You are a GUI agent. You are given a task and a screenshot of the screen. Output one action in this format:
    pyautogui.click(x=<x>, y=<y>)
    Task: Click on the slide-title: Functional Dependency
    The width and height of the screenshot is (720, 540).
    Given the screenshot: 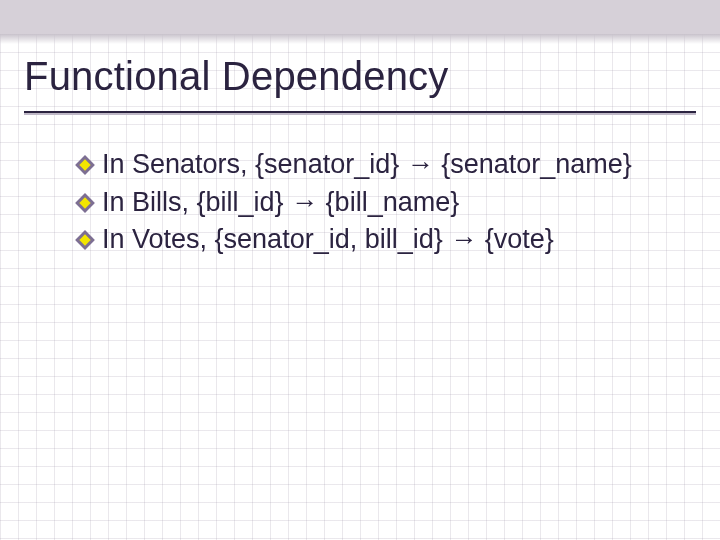 What is the action you would take?
    pyautogui.click(x=360, y=78)
    